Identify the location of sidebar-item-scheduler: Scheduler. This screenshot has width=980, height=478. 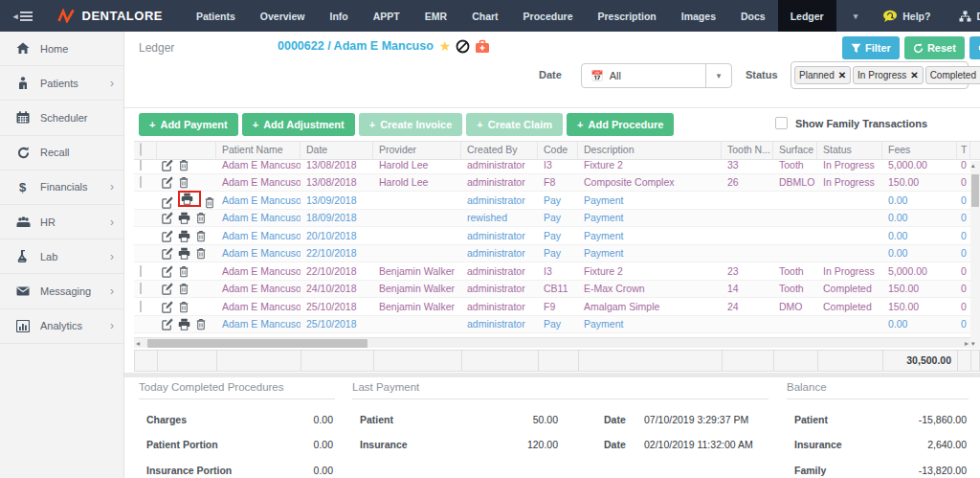
(61, 118).